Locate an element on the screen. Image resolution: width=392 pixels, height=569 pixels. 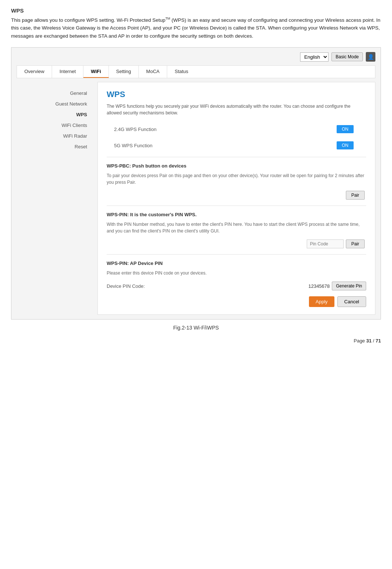
sidebar-item-wps: WPS is located at coordinates (56, 114).